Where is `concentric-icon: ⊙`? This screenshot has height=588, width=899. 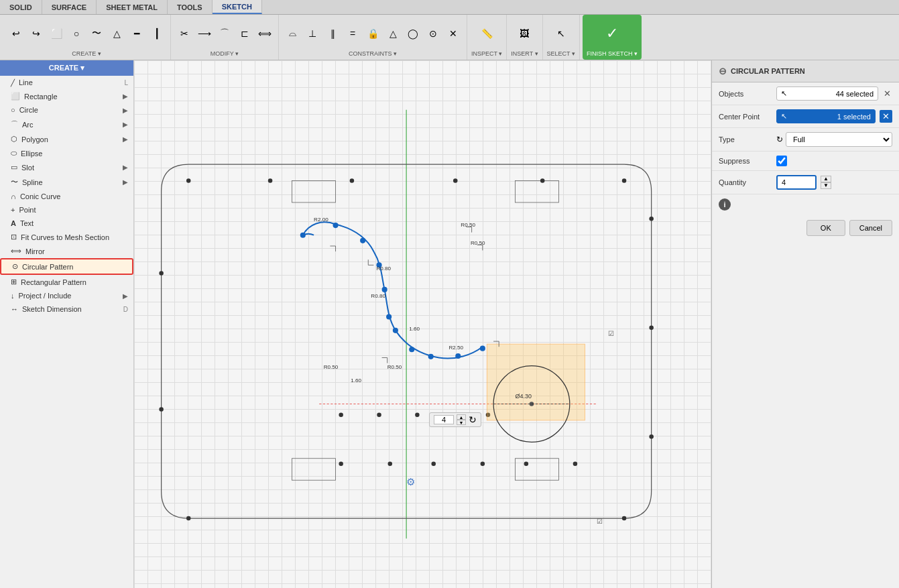
concentric-icon: ⊙ is located at coordinates (433, 34).